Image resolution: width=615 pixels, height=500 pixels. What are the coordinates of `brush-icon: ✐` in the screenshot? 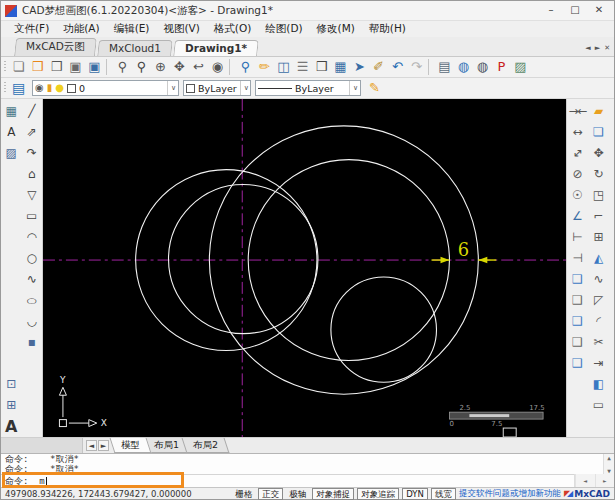 It's located at (378, 67).